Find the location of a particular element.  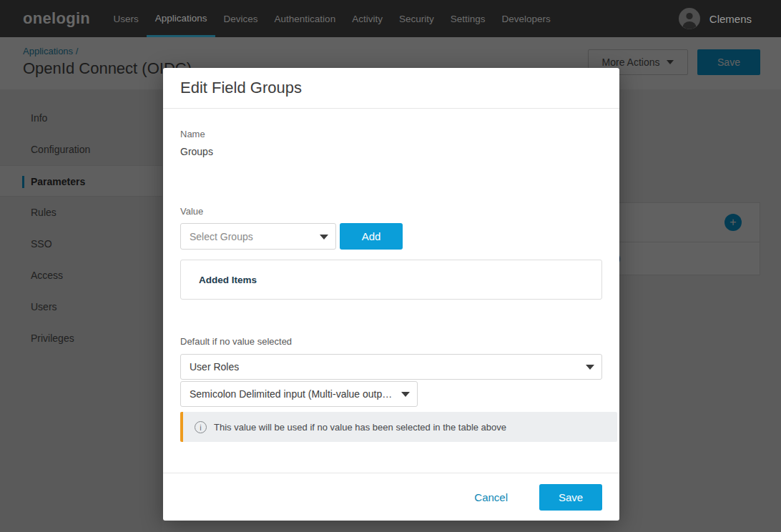

nav-item-devices: Devices is located at coordinates (240, 19).